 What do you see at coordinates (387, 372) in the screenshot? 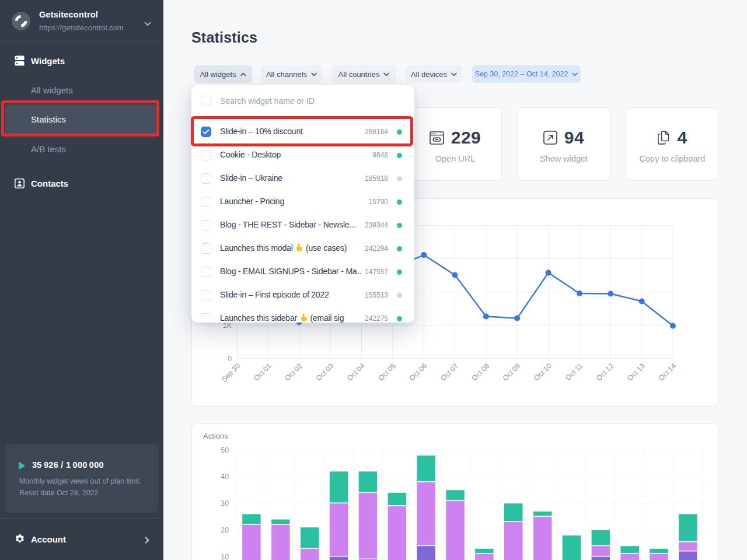
I see `svg-text: Oct 05` at bounding box center [387, 372].